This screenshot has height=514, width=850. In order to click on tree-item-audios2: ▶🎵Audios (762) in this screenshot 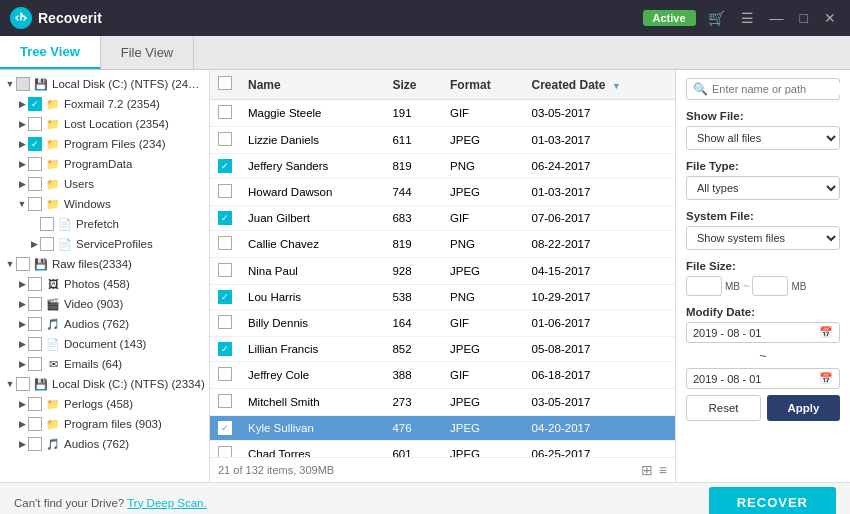, I will do `click(104, 444)`.